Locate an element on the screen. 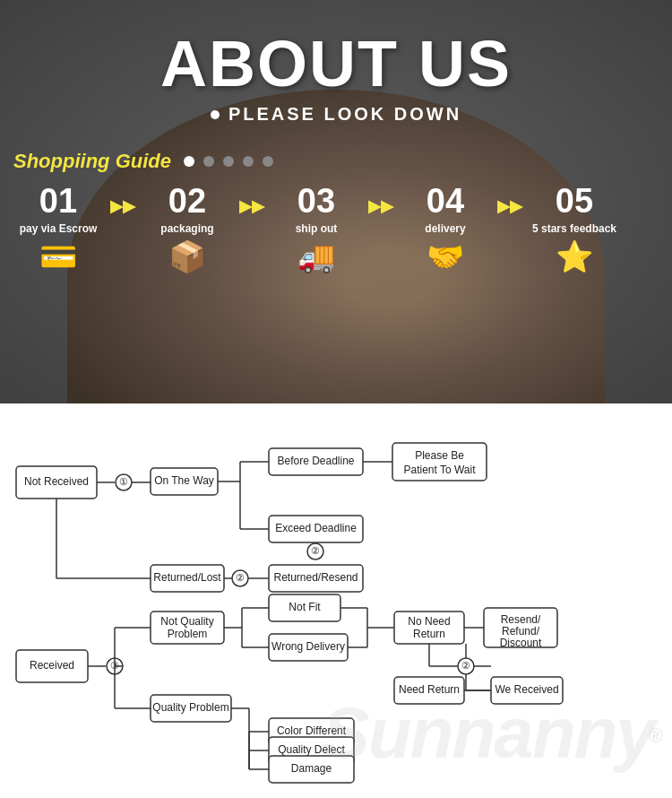 The width and height of the screenshot is (672, 798). circle-2c-text: ② is located at coordinates (466, 665).